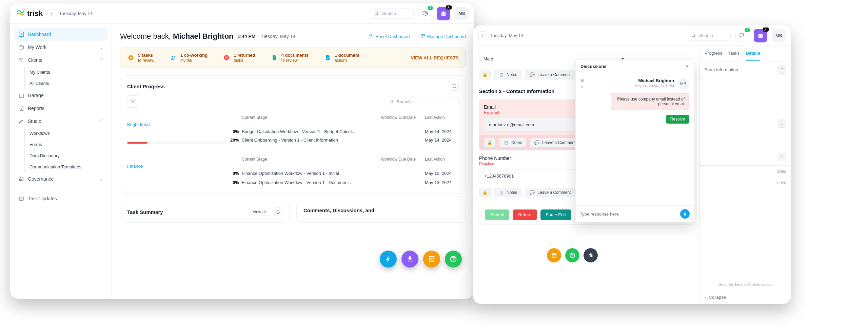  I want to click on fab-rocket, so click(410, 259).